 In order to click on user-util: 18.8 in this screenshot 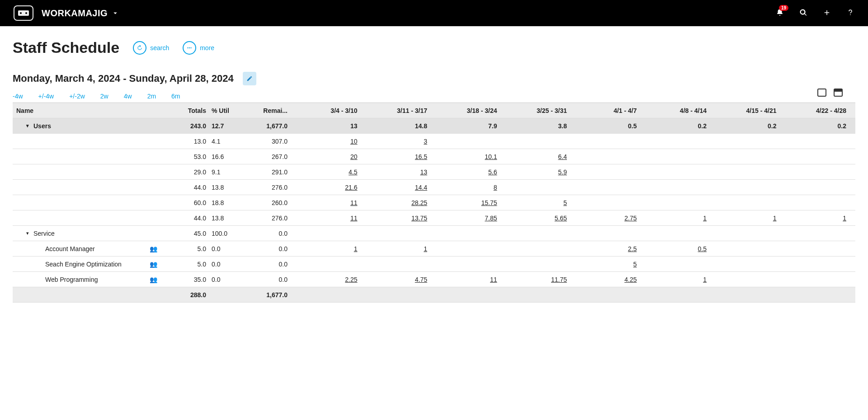, I will do `click(225, 203)`.